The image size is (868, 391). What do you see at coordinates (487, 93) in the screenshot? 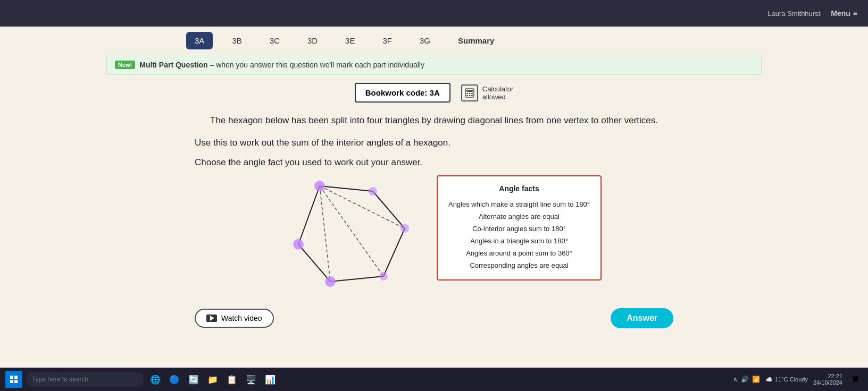
I see `calculator-info: Calculator allowed` at bounding box center [487, 93].